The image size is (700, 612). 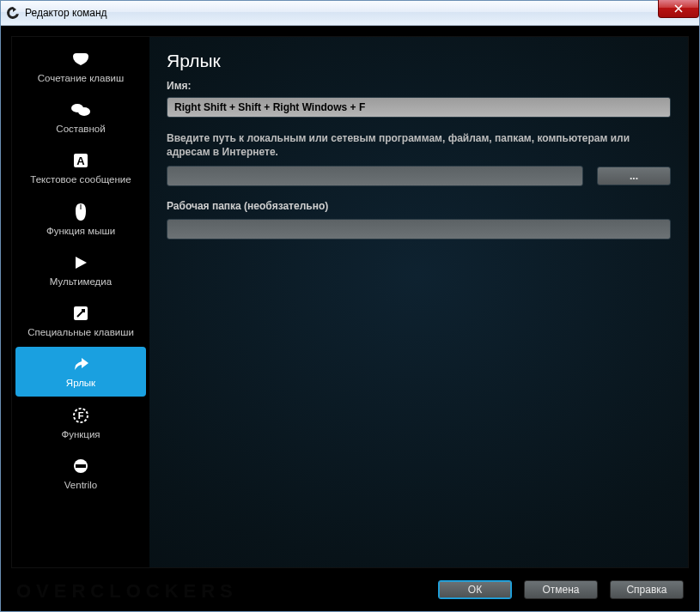 What do you see at coordinates (81, 415) in the screenshot?
I see `function-icon: F` at bounding box center [81, 415].